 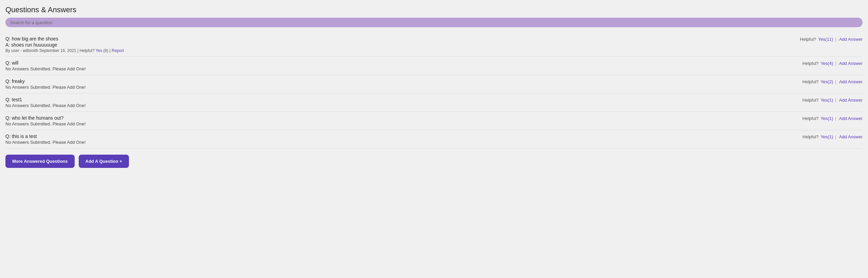 I want to click on qa-item: Q: freakyNo Answers Submitted. Please Ad…, so click(x=434, y=84).